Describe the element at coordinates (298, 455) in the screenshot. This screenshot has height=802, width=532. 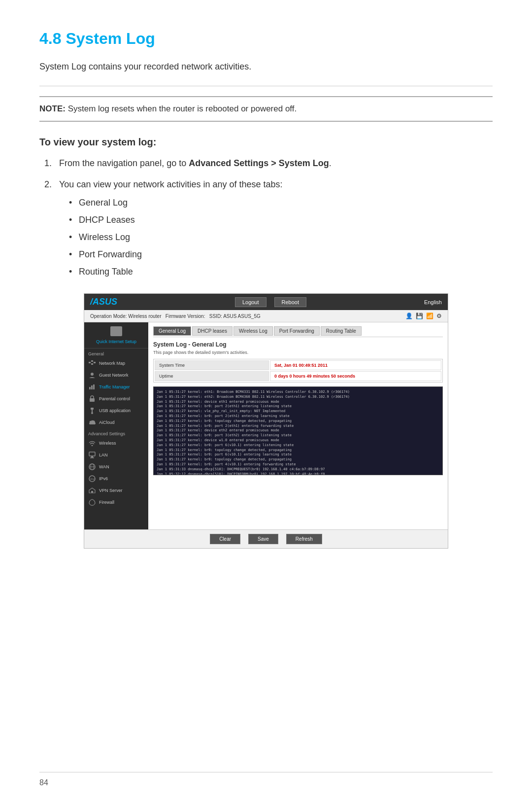
I see `log-line: Jan 1 05:31:27 kernel: br0: port 6(v10.1…` at that location.